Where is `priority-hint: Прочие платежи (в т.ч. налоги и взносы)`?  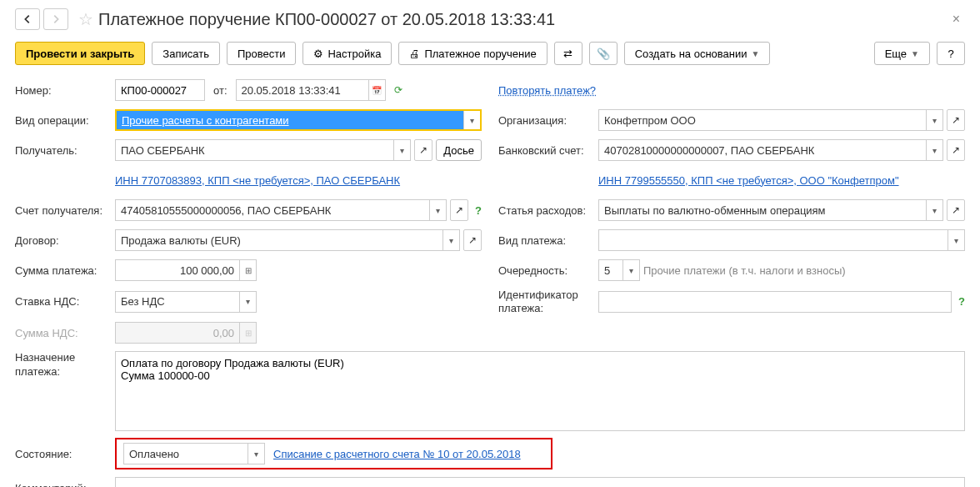
priority-hint: Прочие платежи (в т.ч. налоги и взносы) is located at coordinates (745, 270).